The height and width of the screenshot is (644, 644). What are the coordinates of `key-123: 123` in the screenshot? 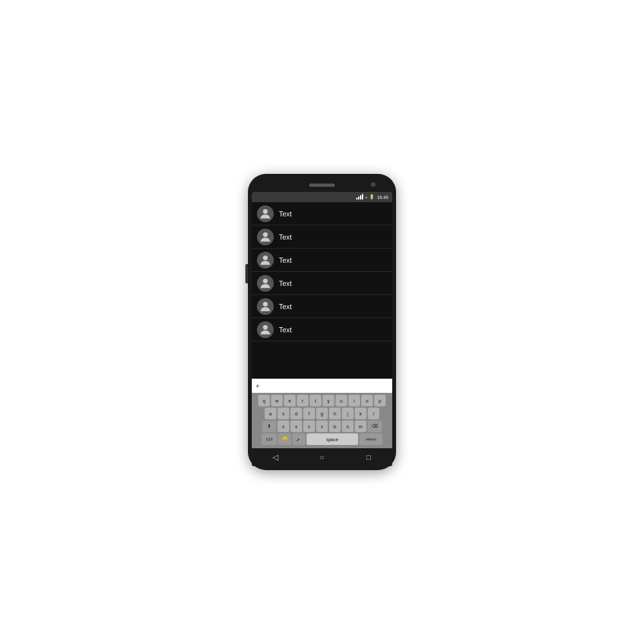 It's located at (269, 439).